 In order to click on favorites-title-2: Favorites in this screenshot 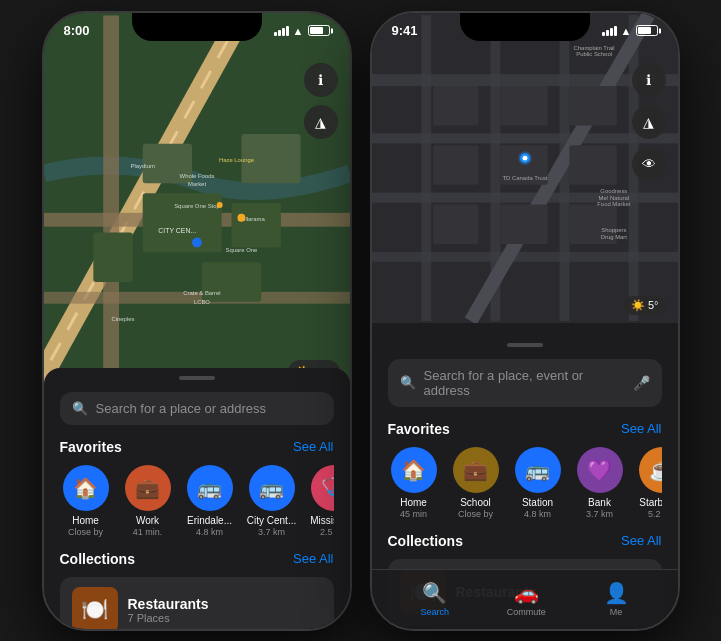, I will do `click(419, 429)`.